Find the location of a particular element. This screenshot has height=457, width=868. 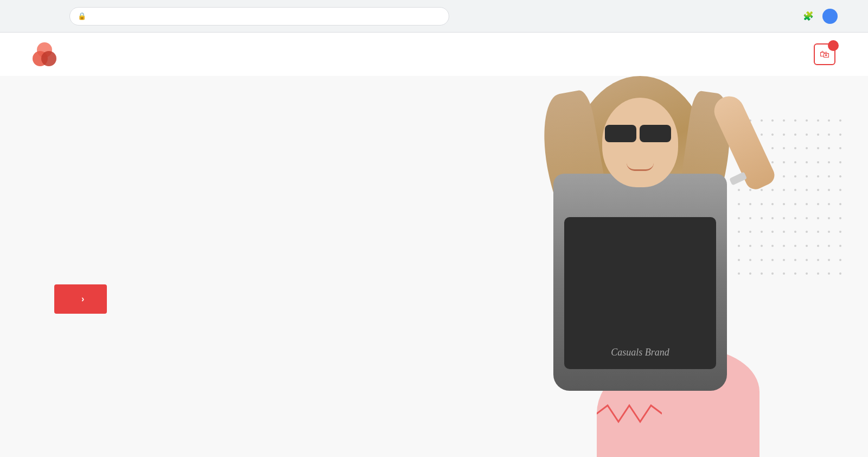

model-sunglasses is located at coordinates (640, 135).